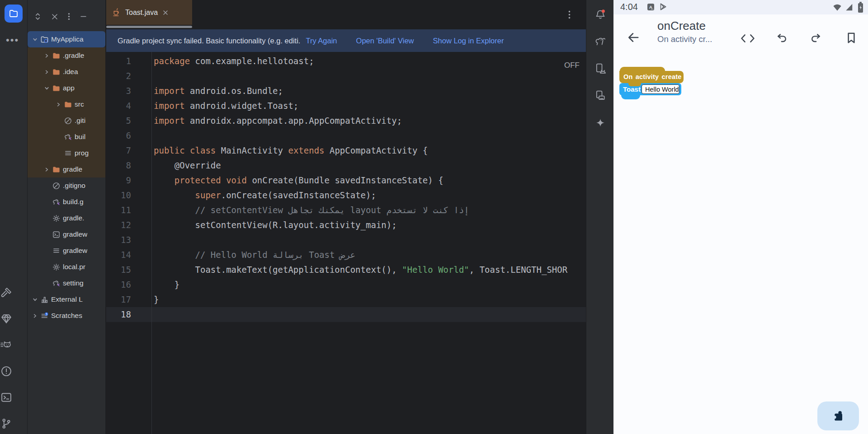  What do you see at coordinates (748, 38) in the screenshot?
I see `view-code-icon` at bounding box center [748, 38].